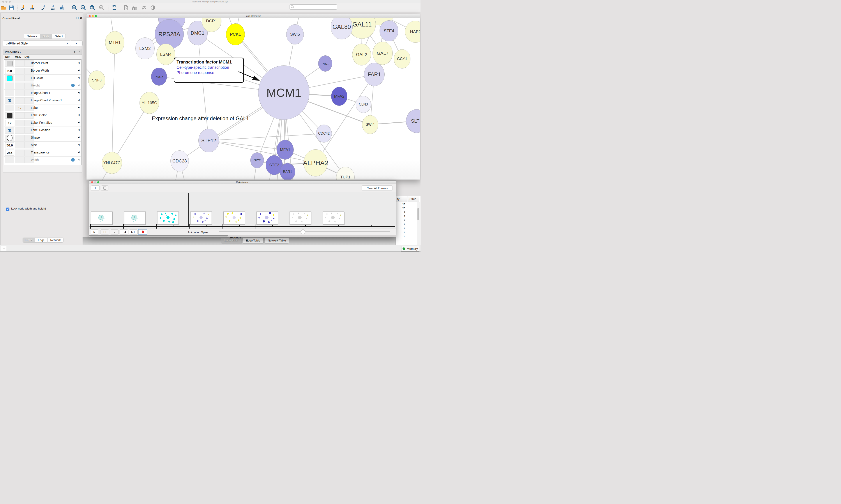  I want to click on timeline-playhead, so click(189, 209).